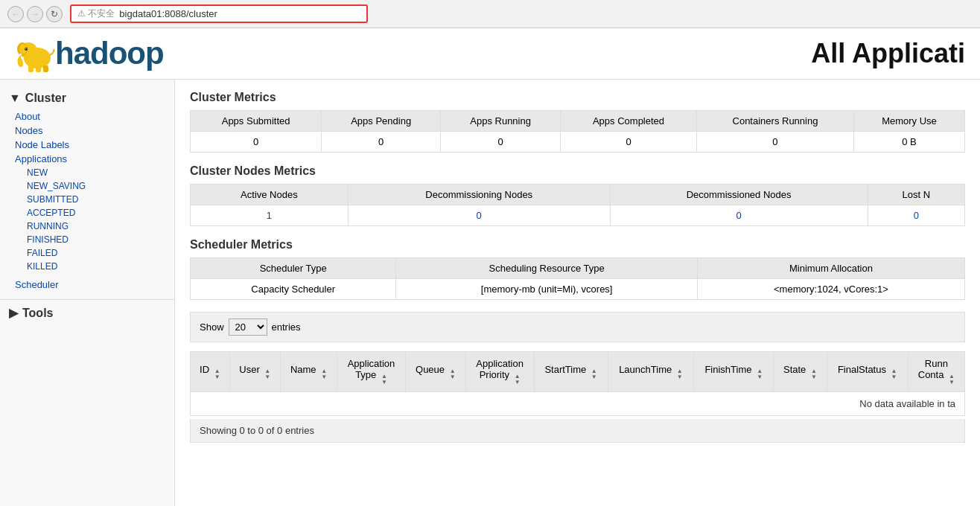 The image size is (980, 509). What do you see at coordinates (578, 131) in the screenshot?
I see `cluster-metrics-table: Apps Submitted Apps Pending Apps Running…` at bounding box center [578, 131].